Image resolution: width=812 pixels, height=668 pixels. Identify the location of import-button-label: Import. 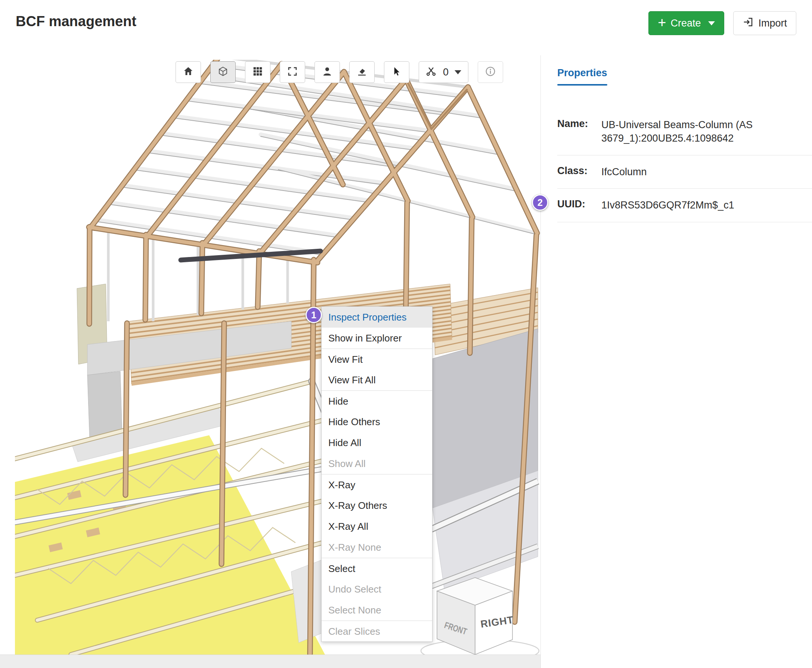
(772, 23).